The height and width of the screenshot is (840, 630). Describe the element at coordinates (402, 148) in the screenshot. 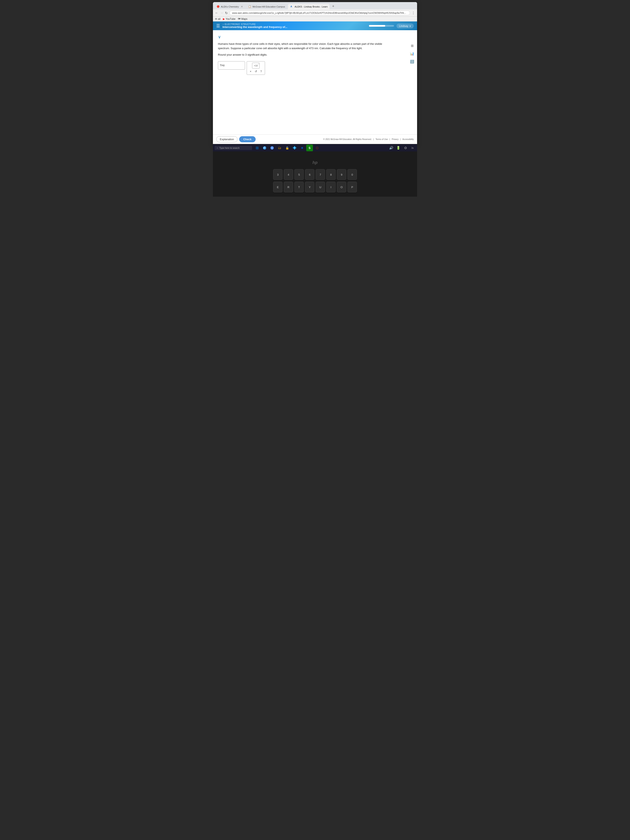

I see `taskbar-system-icons: 🔊 🔋 ⊙ 3x` at that location.